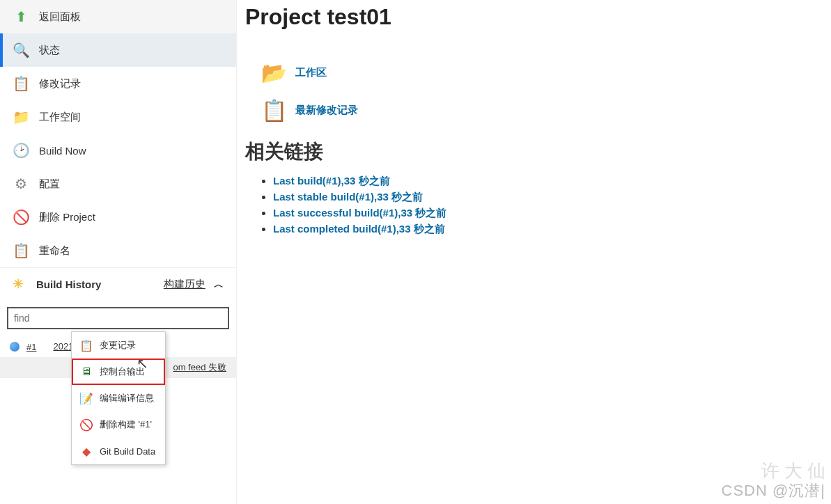 Image resolution: width=831 pixels, height=504 pixels. Describe the element at coordinates (68, 284) in the screenshot. I see `build-history-title: Build History` at that location.